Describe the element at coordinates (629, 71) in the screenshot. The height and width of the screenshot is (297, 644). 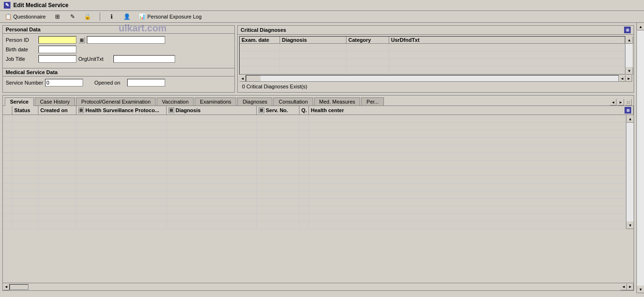
I see `vscroll-down: ▼` at that location.